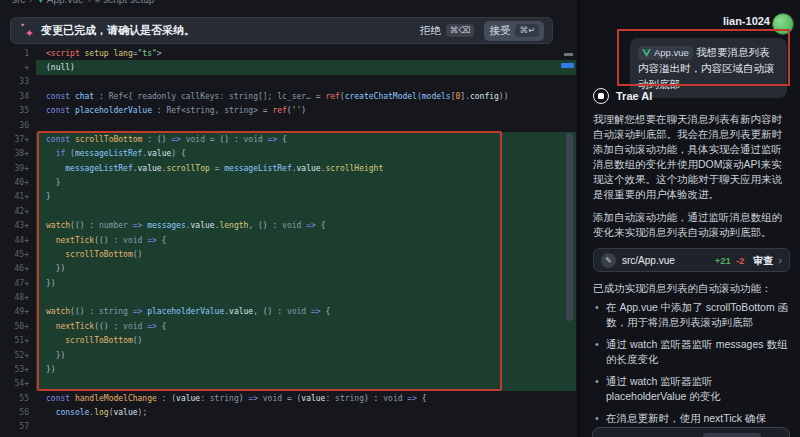  I want to click on code-text: const placeholderValue : Ref<string, str…, so click(306, 111).